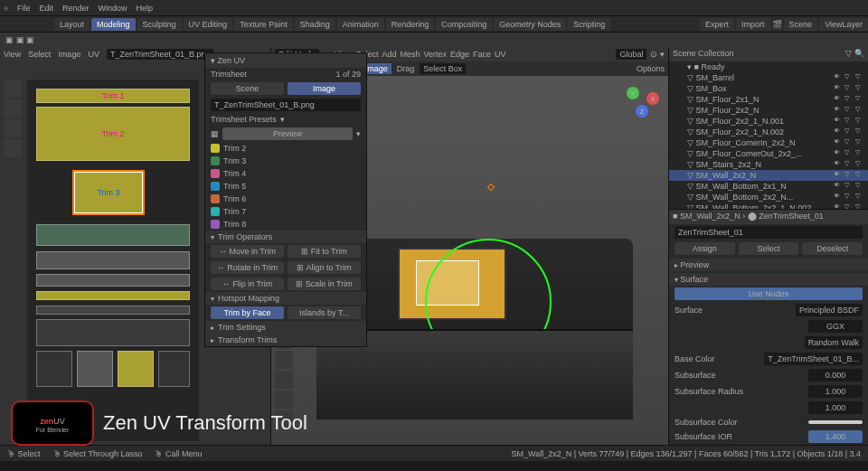 Image resolution: width=868 pixels, height=471 pixels. I want to click on uv-cursor-tool, so click(13, 89).